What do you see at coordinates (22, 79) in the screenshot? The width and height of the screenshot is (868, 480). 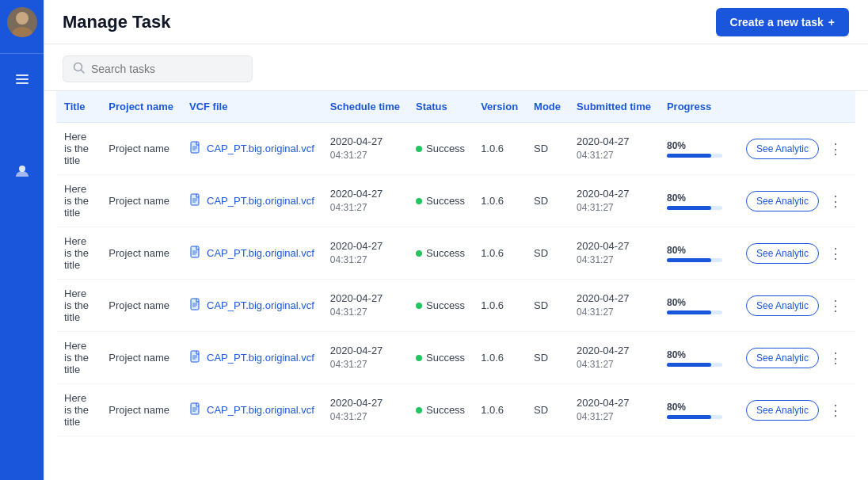 I see `menu-icon` at bounding box center [22, 79].